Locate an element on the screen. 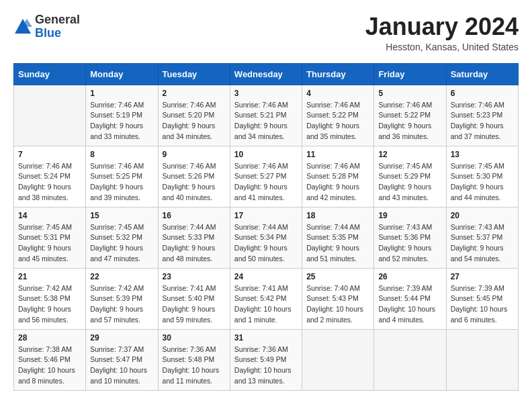 The height and width of the screenshot is (411, 532). day-number: 3 is located at coordinates (266, 93).